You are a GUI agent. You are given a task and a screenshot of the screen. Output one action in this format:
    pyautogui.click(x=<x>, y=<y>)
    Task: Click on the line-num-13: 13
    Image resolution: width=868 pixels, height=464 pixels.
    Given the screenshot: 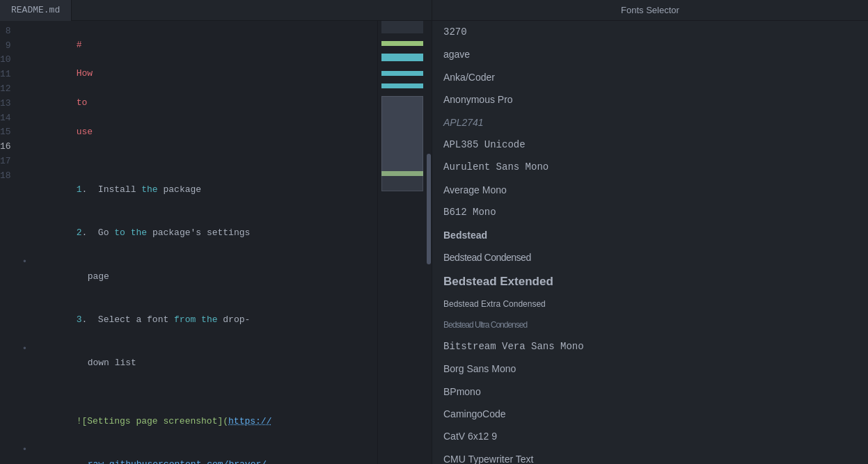 What is the action you would take?
    pyautogui.click(x=8, y=103)
    